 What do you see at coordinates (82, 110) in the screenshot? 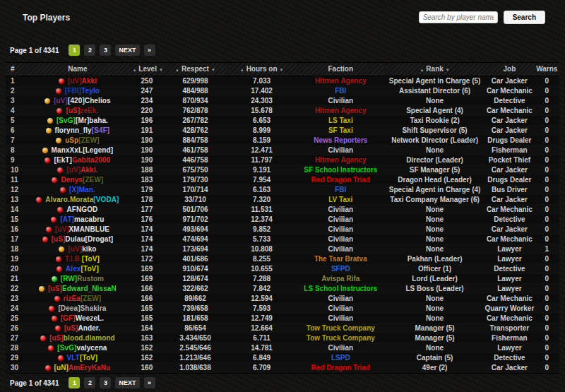
I see `player-name: [uS]zeEk.` at bounding box center [82, 110].